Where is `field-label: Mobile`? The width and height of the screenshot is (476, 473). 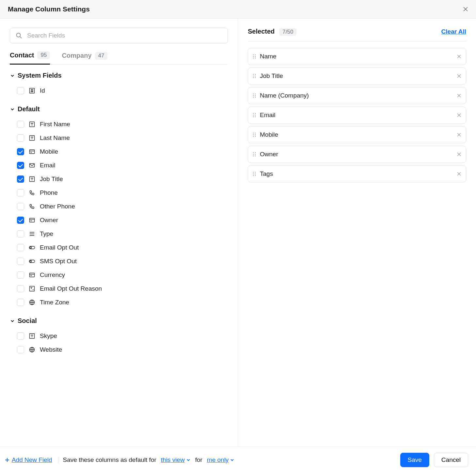
field-label: Mobile is located at coordinates (49, 152).